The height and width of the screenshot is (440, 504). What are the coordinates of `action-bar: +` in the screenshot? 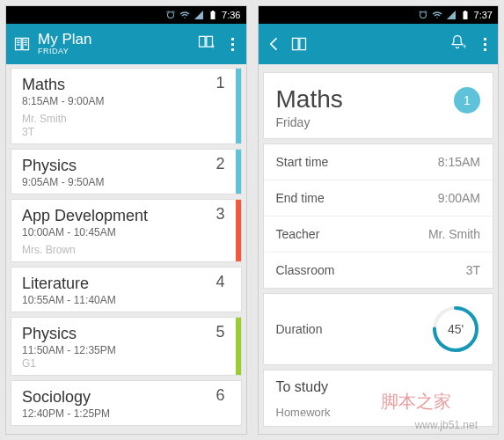 It's located at (378, 44).